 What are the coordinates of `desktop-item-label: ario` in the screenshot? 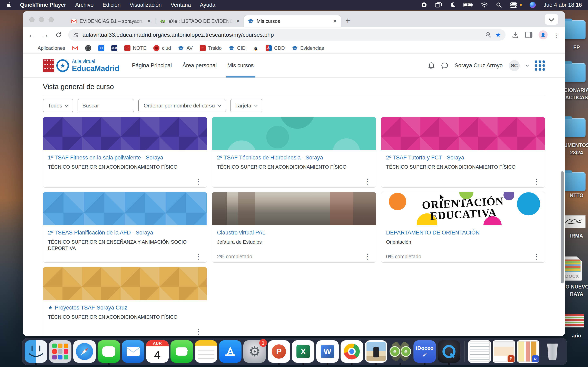 It's located at (577, 336).